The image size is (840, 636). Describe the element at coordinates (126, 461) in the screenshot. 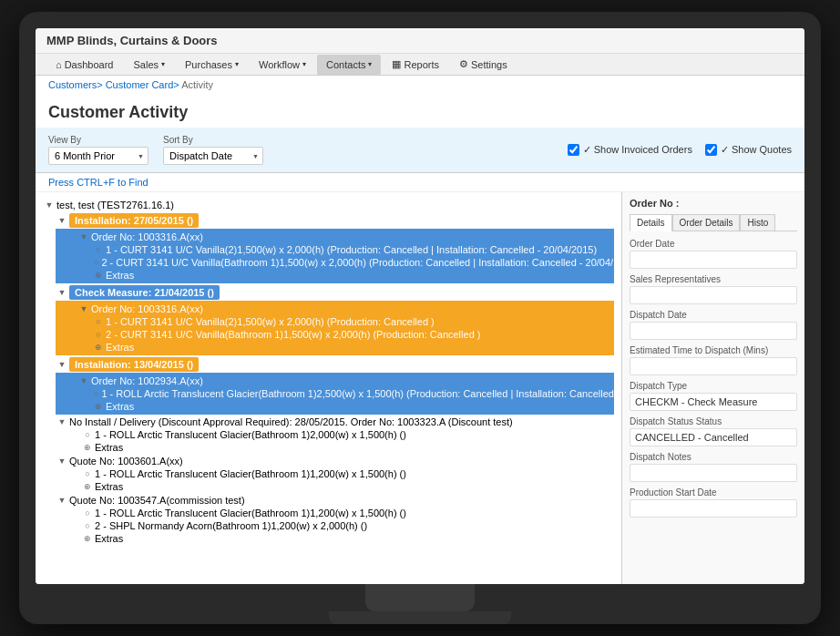

I see `quote-label-1: Quote No: 1003601.A(xx)` at that location.